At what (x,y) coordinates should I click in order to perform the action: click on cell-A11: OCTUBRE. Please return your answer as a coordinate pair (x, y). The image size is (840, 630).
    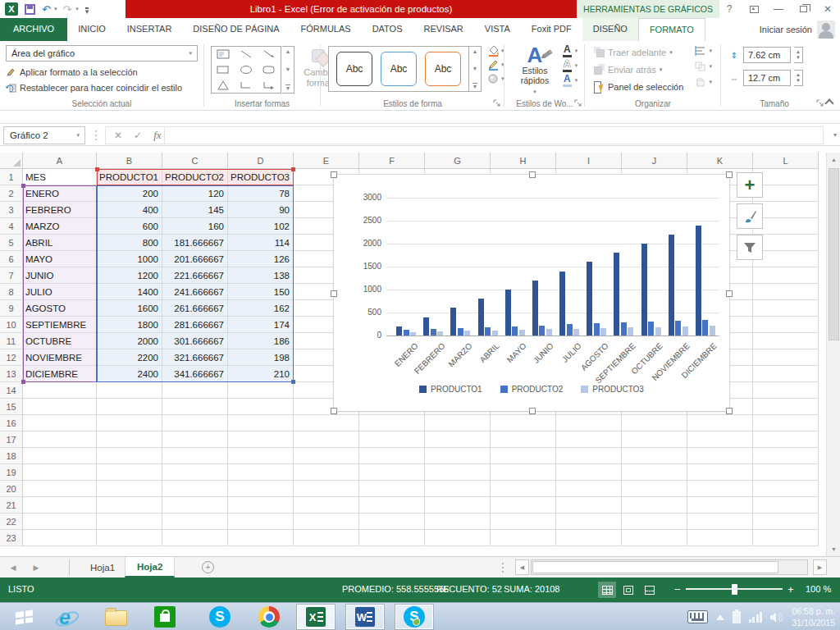
    Looking at the image, I should click on (60, 341).